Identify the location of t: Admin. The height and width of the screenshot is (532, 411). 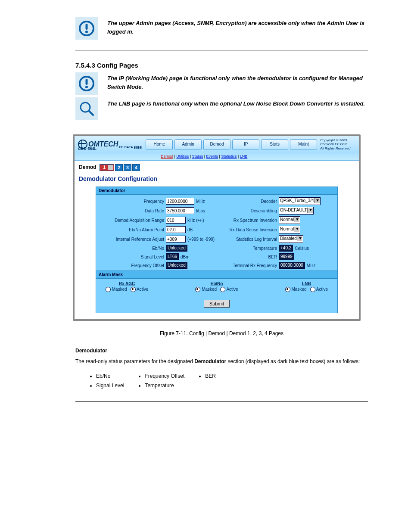
(144, 23).